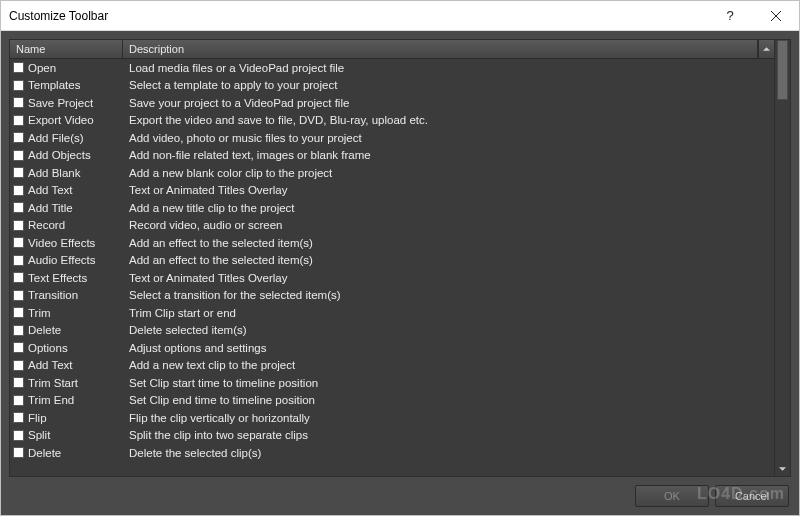 The image size is (800, 516). What do you see at coordinates (392, 331) in the screenshot?
I see `table-row: DeleteDelete selected item(s)` at bounding box center [392, 331].